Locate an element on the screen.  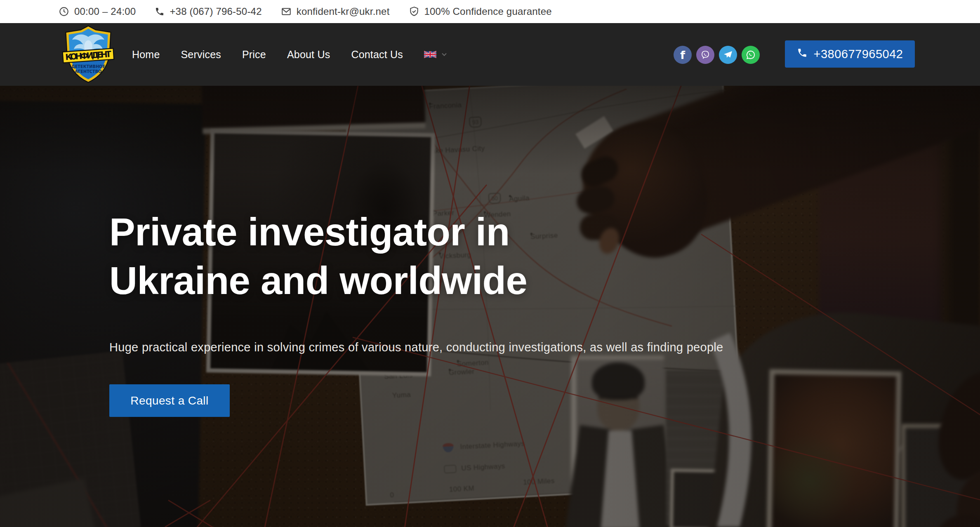
facebook-icon: f is located at coordinates (683, 55).